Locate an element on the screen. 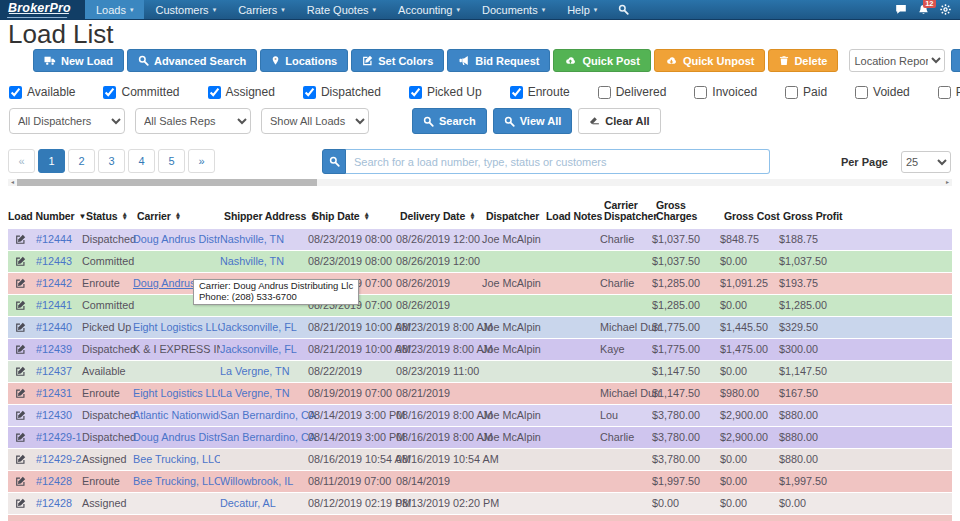 This screenshot has width=960, height=521. scroll-left-arrow-icon: ◂ is located at coordinates (12, 182).